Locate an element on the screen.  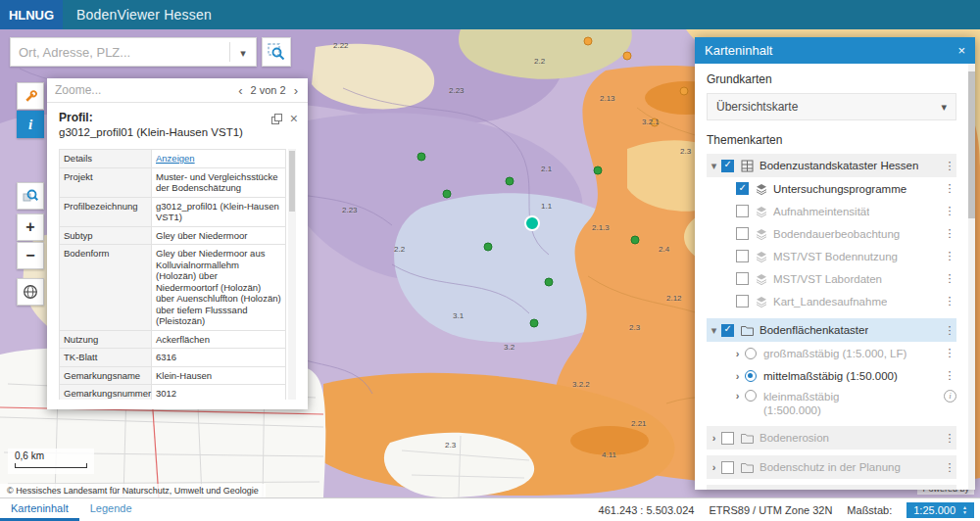
layer-group-bodenerosion: Bodenerosion is located at coordinates (831, 438).